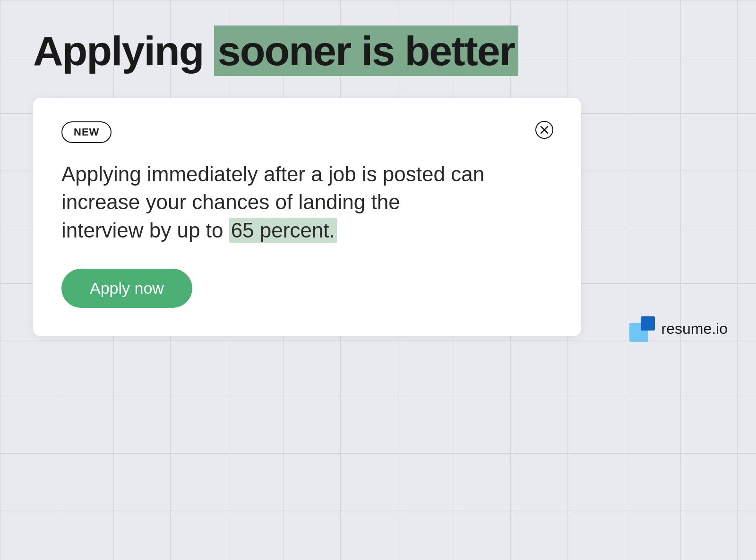  What do you see at coordinates (124, 51) in the screenshot?
I see `headline-plain-text: Applying` at bounding box center [124, 51].